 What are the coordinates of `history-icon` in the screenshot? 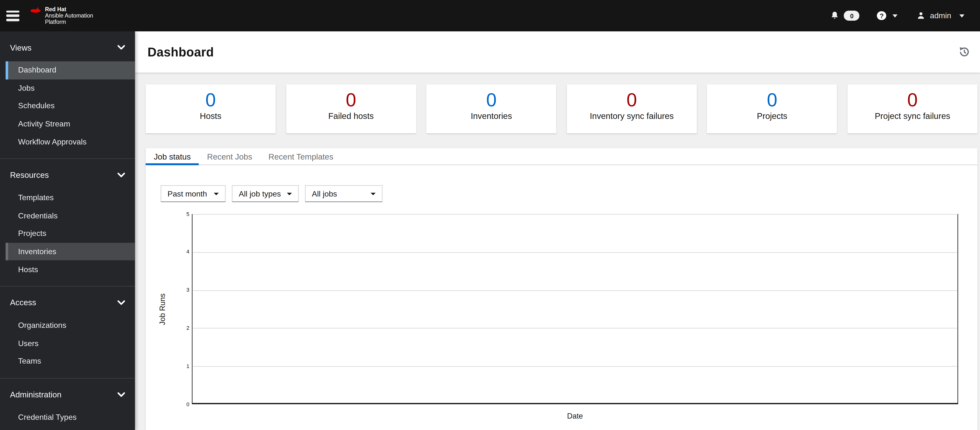 It's located at (964, 52).